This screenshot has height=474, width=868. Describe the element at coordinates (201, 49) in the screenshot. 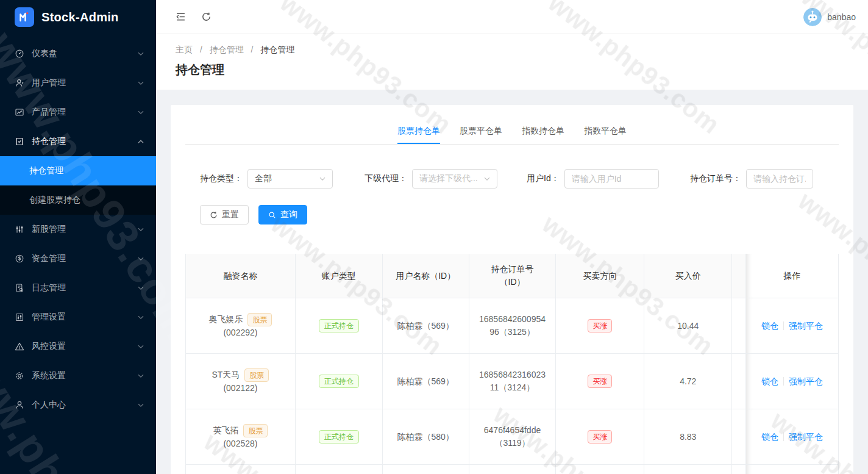

I see `breadcrumb-separator` at that location.